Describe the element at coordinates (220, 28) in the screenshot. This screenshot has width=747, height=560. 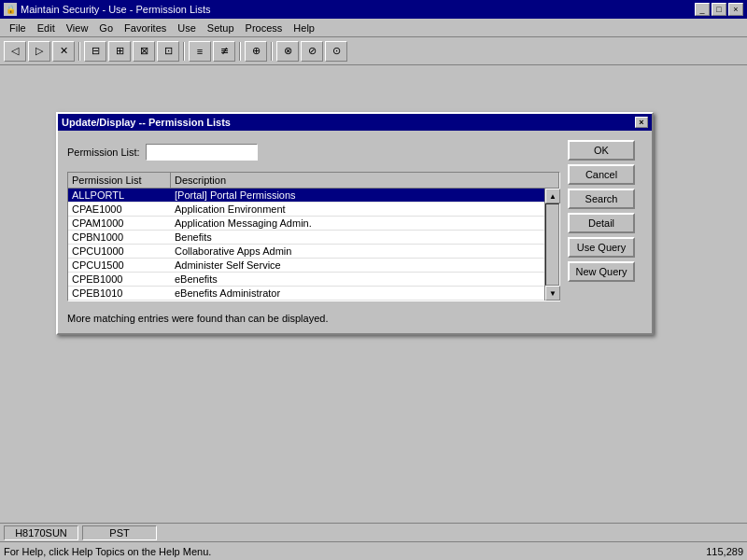
I see `menu-setup: Setup` at that location.